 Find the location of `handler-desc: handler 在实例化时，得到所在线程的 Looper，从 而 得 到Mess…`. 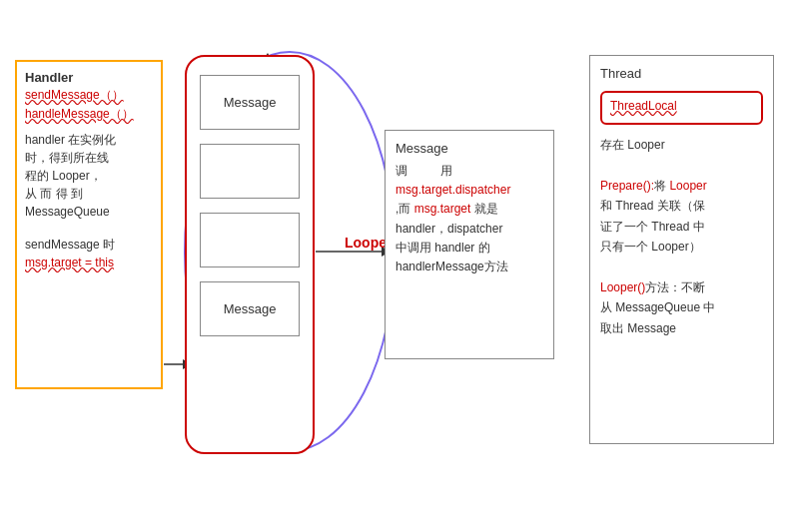

handler-desc: handler 在实例化时，得到所在线程的 Looper，从 而 得 到Mess… is located at coordinates (89, 176).